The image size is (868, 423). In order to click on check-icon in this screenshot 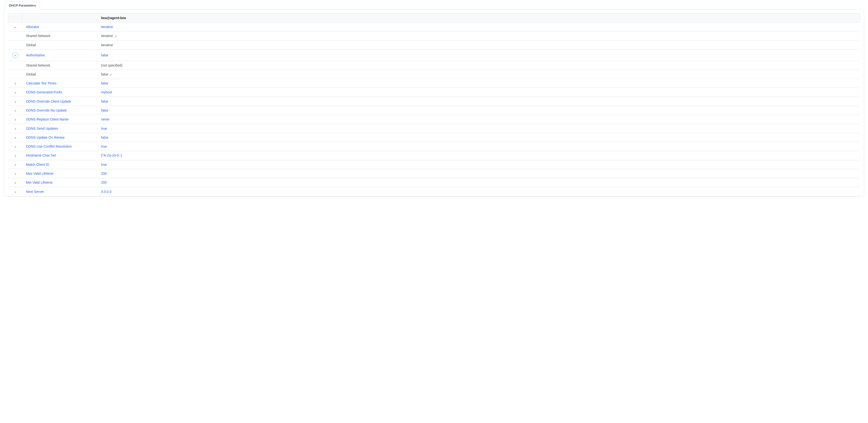, I will do `click(111, 74)`.